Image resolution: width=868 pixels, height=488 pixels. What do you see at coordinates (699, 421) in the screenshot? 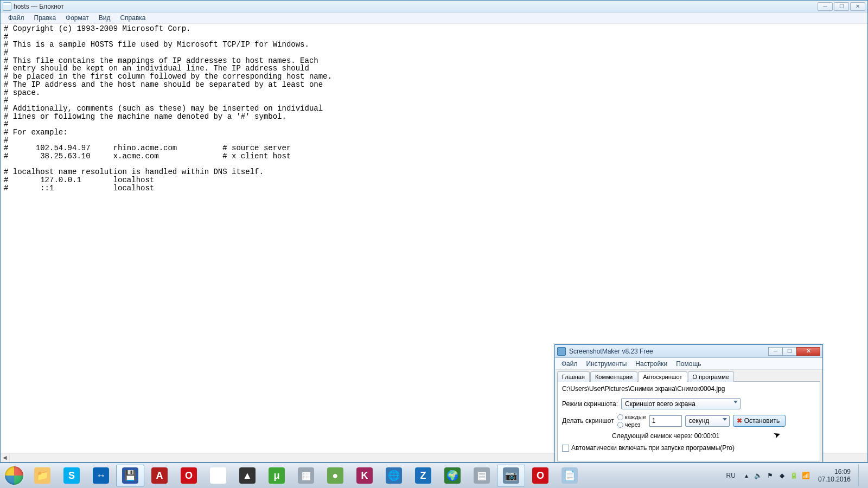
I see `ss-unit-value: секунд` at bounding box center [699, 421].